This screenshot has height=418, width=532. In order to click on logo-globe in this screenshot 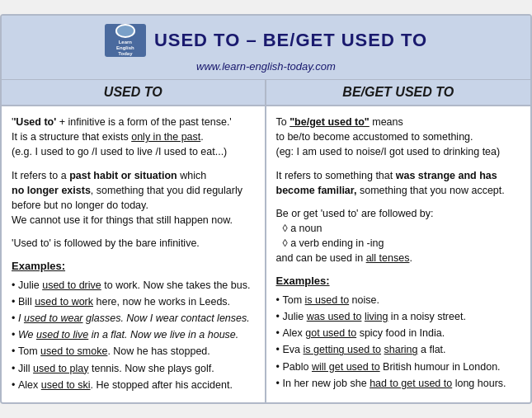, I will do `click(125, 31)`.